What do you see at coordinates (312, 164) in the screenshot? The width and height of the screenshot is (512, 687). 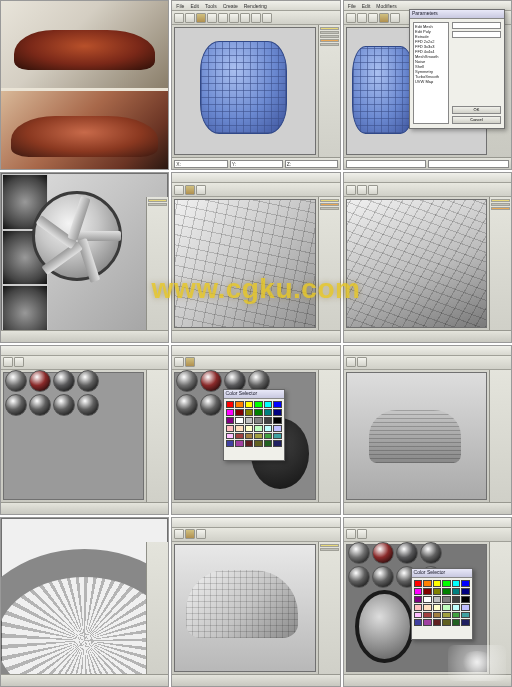 I see `status-field: Z:` at bounding box center [312, 164].